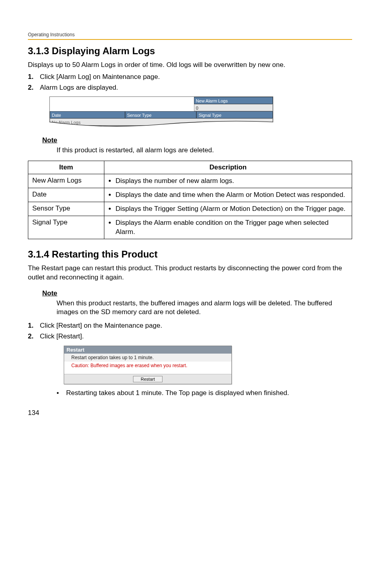 Image resolution: width=380 pixels, height=588 pixels. Describe the element at coordinates (232, 181) in the screenshot. I see `table-desc-text: Displays the number of new alarm logs.` at that location.